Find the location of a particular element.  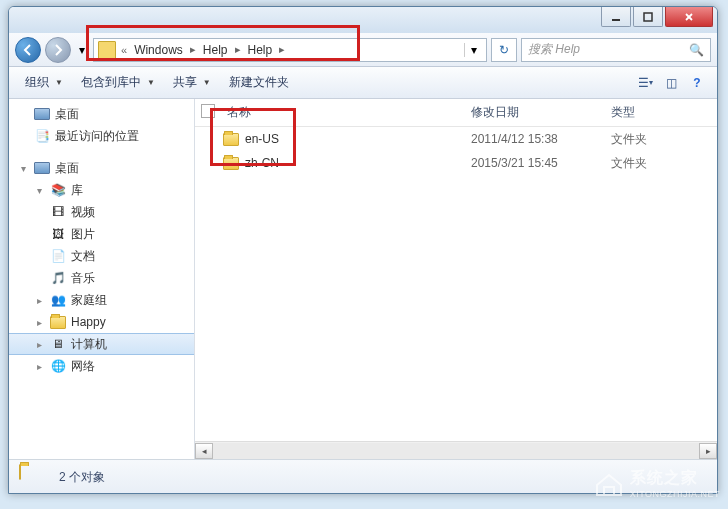

sidebar-item-recent: 📑最近访问的位置 is located at coordinates (102, 136).